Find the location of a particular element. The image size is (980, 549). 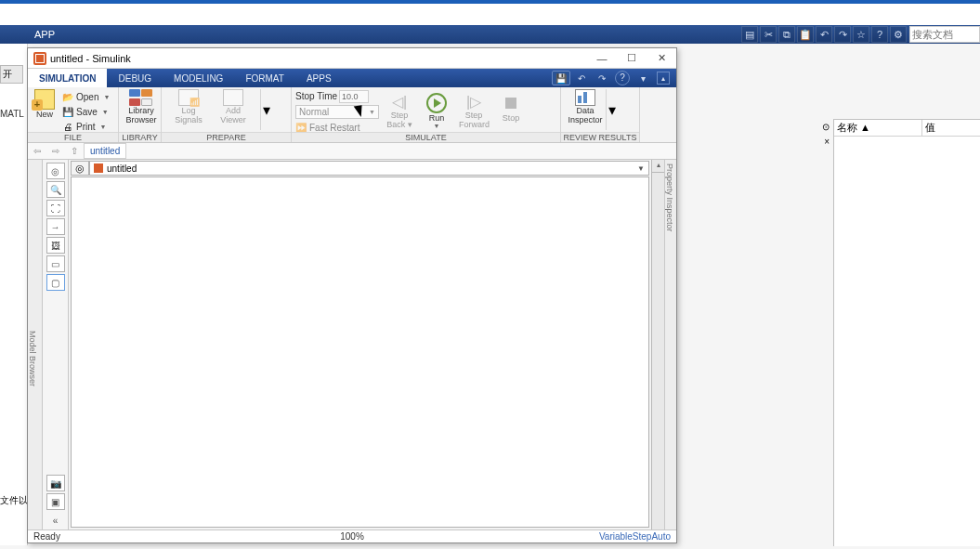

tab-modeling: MODELING is located at coordinates (199, 78).